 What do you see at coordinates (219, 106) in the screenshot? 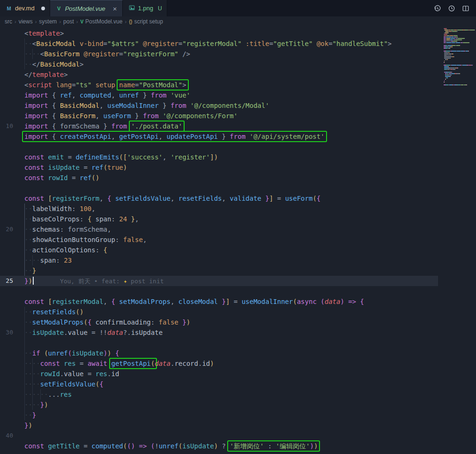
I see `code-line-8: import { BasicModal, useModalInner } fro…` at bounding box center [219, 106].